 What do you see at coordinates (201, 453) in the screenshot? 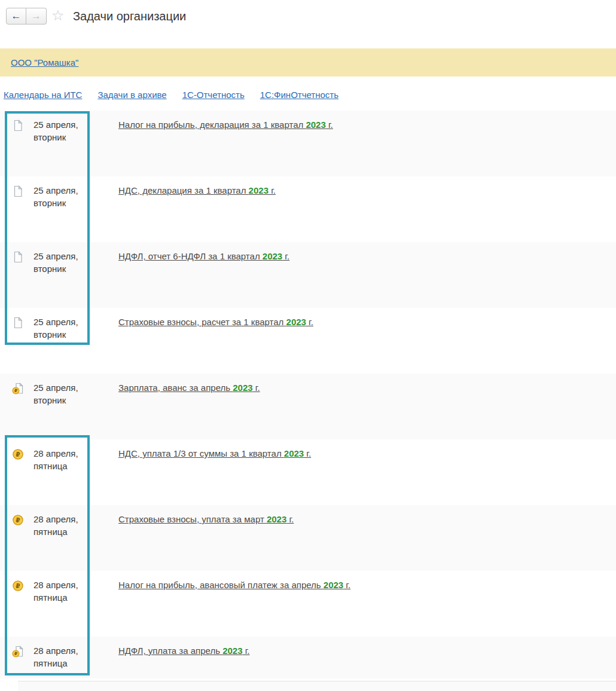
I see `task-title-text: НДС, уплата 1/3 от суммы за 1 квартал` at bounding box center [201, 453].